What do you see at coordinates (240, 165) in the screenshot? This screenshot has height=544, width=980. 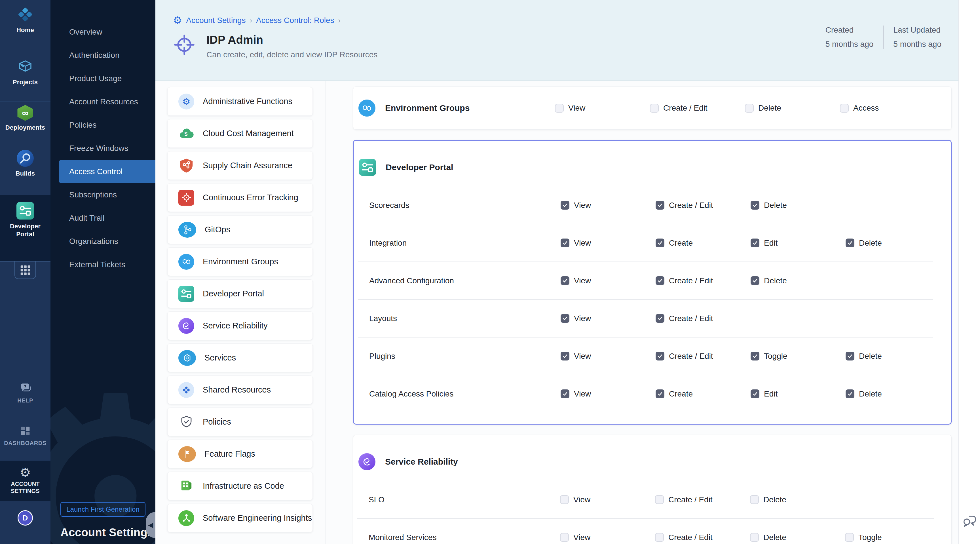 I see `resource-list-item-supply-chain-assurance: Supply Chain Assurance` at bounding box center [240, 165].